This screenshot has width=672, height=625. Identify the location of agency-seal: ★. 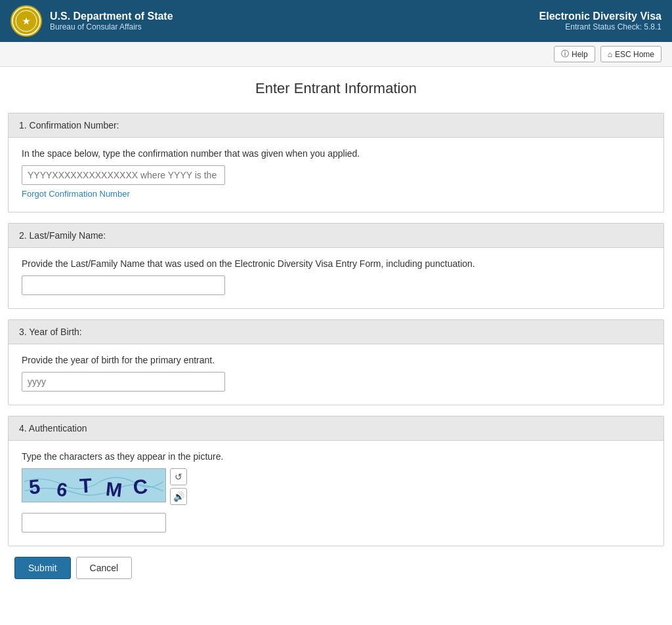
(26, 21).